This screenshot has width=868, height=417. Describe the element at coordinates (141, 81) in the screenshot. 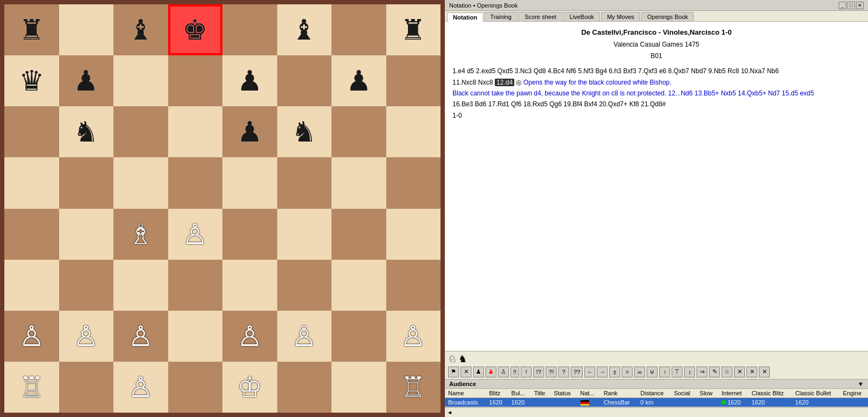

I see `square-c7` at that location.